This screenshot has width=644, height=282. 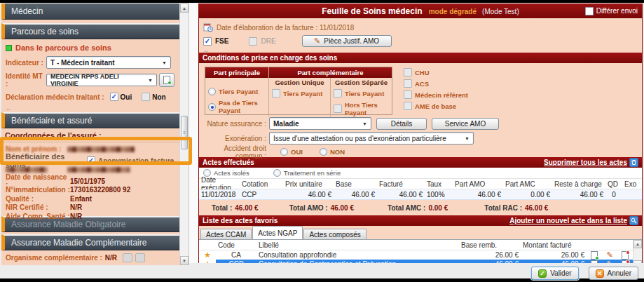 What do you see at coordinates (335, 234) in the screenshot?
I see `tab-actes-composes: Actes composés` at bounding box center [335, 234].